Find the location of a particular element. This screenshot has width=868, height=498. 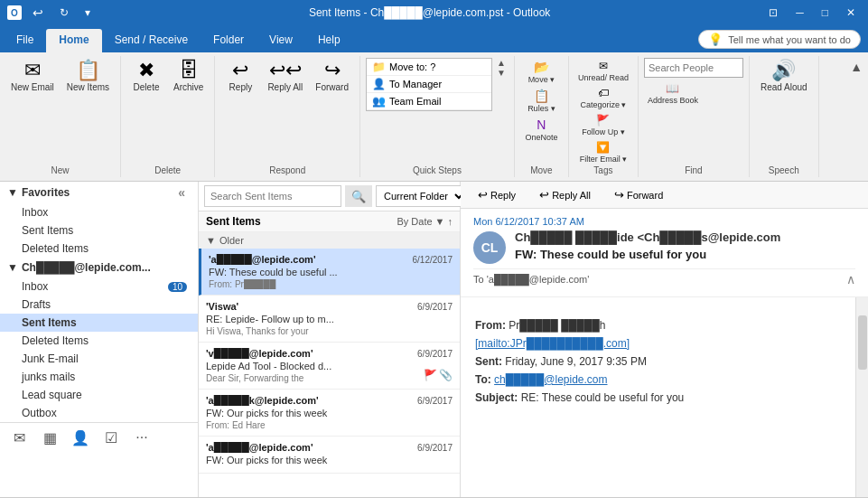

attachment-icon-2: 📎 is located at coordinates (446, 375).